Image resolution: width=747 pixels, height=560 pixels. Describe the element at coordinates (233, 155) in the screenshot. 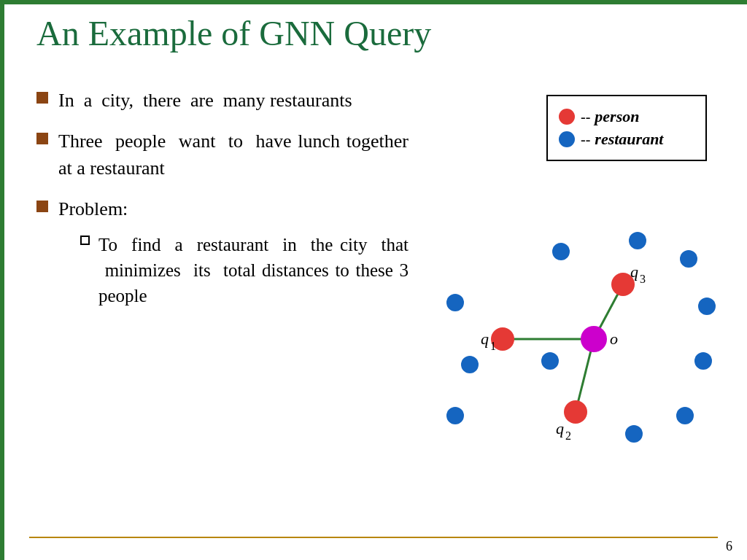

I see `bullet-text-2: Three people want to have lunch together…` at that location.